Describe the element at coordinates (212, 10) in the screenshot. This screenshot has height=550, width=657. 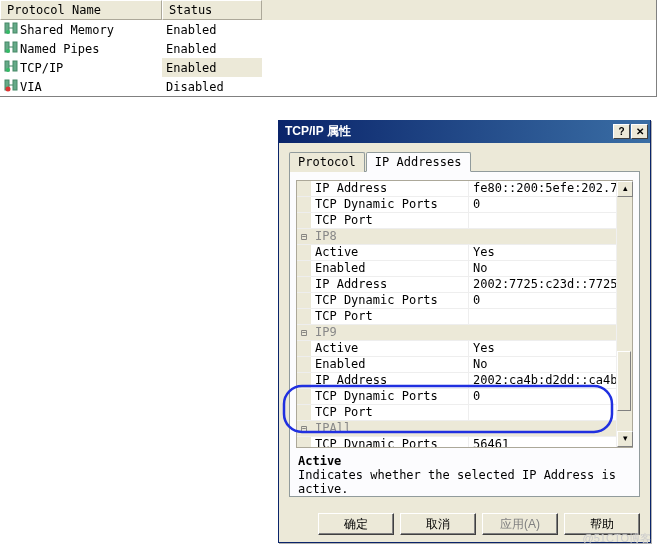
I see `column-status: Status` at that location.